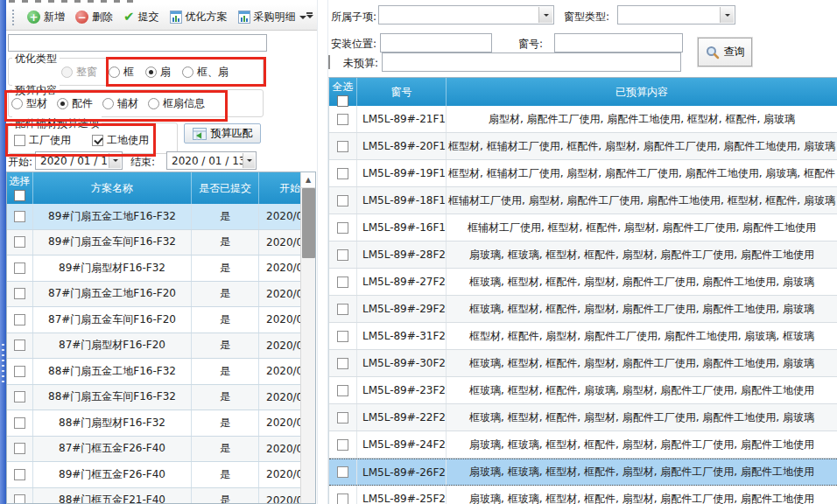 This screenshot has height=504, width=837. I want to click on usage-option: 工地使用, so click(121, 140).